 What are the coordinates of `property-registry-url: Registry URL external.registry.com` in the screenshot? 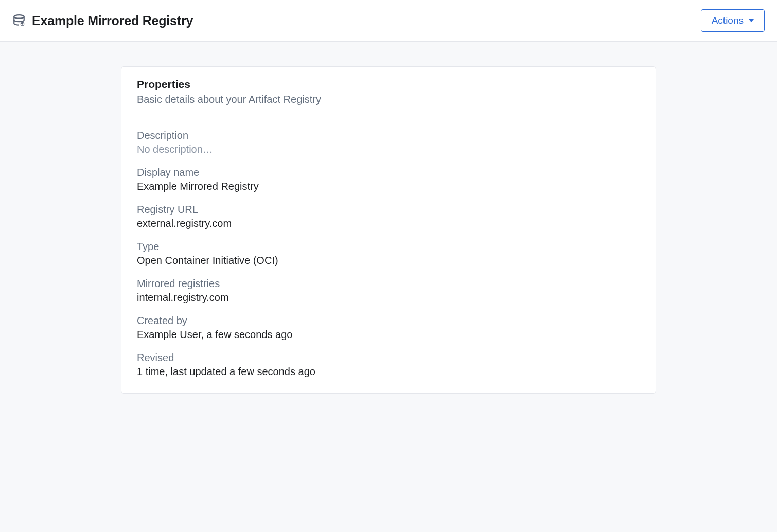 It's located at (388, 217).